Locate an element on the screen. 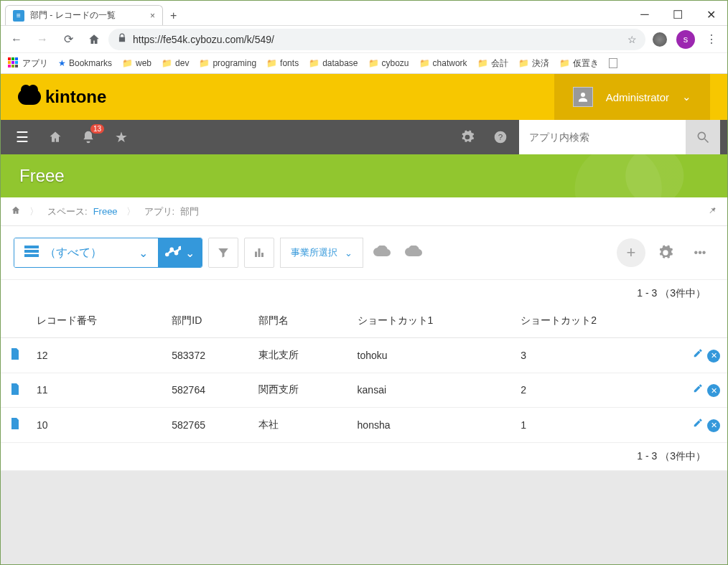  business-selector: 事業所選択 ⌄ is located at coordinates (322, 253).